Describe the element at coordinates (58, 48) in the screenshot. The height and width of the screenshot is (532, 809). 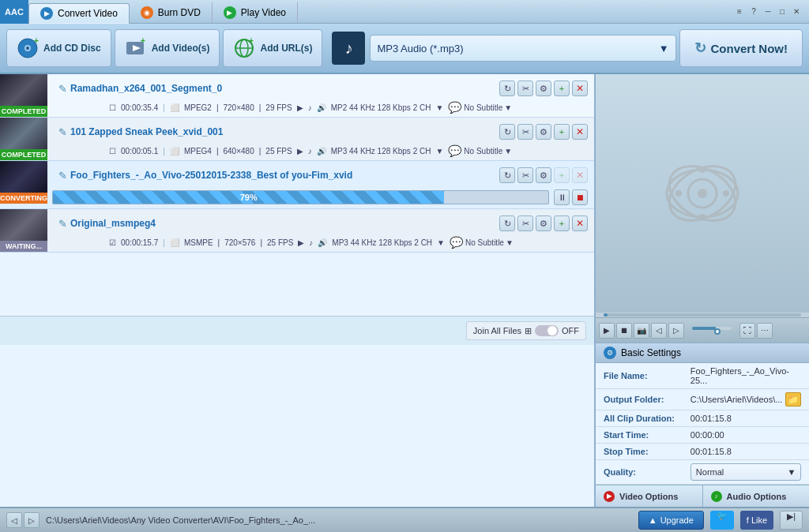
I see `add-cd-button: + Add CD Disc` at that location.